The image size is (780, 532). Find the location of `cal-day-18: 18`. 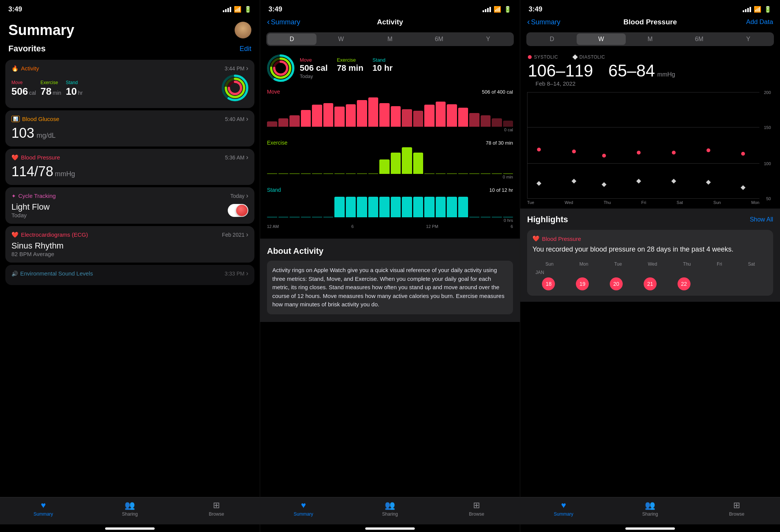

cal-day-18: 18 is located at coordinates (548, 284).